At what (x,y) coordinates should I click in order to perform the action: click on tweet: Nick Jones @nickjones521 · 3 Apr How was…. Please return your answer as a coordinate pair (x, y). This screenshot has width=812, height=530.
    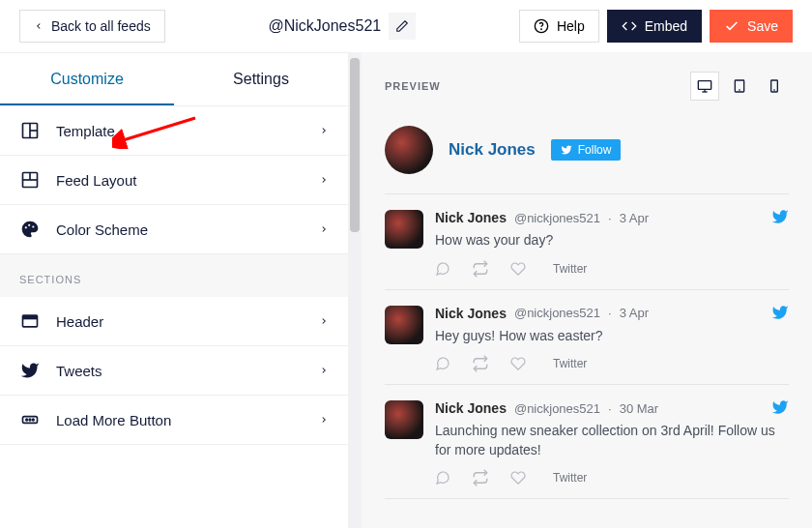
    Looking at the image, I should click on (587, 242).